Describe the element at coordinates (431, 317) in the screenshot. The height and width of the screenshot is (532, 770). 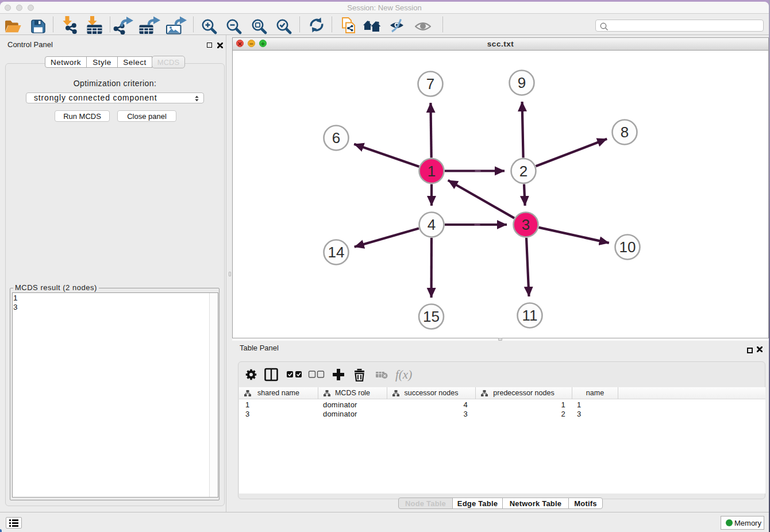
I see `svg-text: 15` at that location.